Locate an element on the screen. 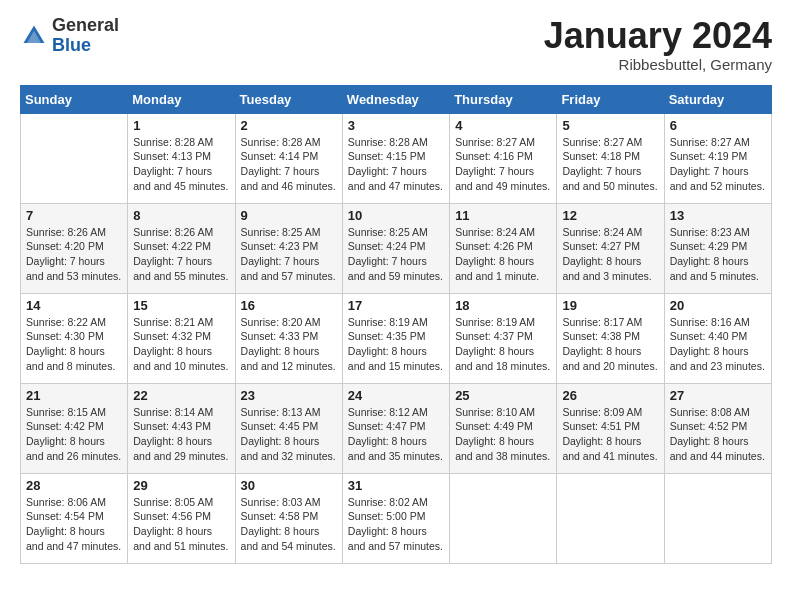  sunrise-text: Sunrise: 8:05 AM is located at coordinates (173, 502).